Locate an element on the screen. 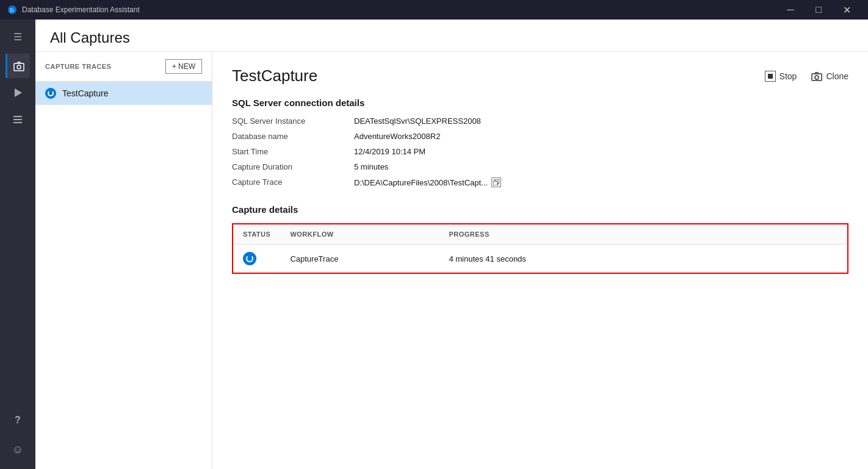  detail-header: TestCapture Stop is located at coordinates (540, 76).